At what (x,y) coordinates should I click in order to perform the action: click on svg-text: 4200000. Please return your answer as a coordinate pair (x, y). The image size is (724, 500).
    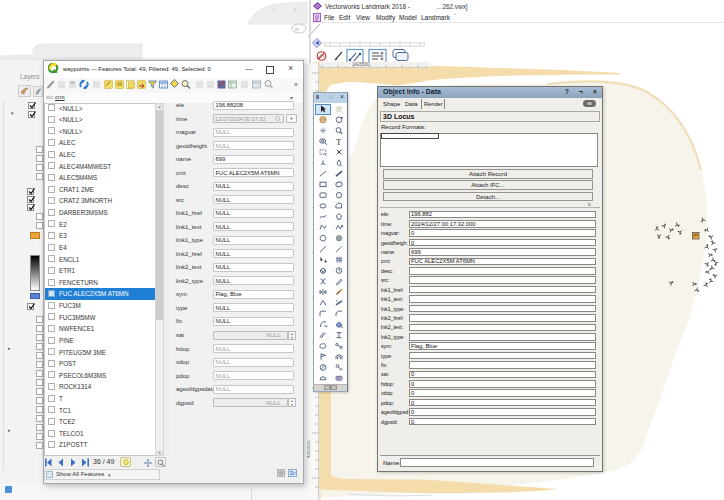
    Looking at the image, I should click on (309, 449).